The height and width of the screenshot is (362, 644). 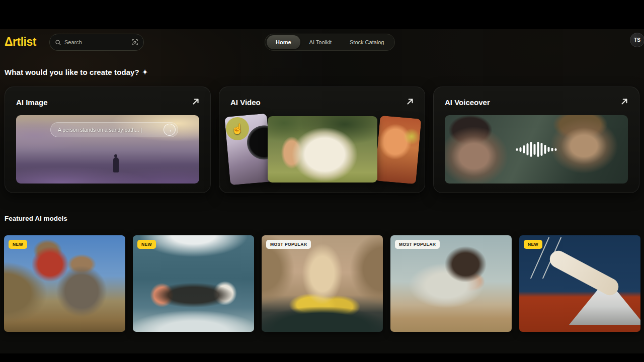 I want to click on prompt-input: A person stands on a sandy path... | →, so click(x=114, y=130).